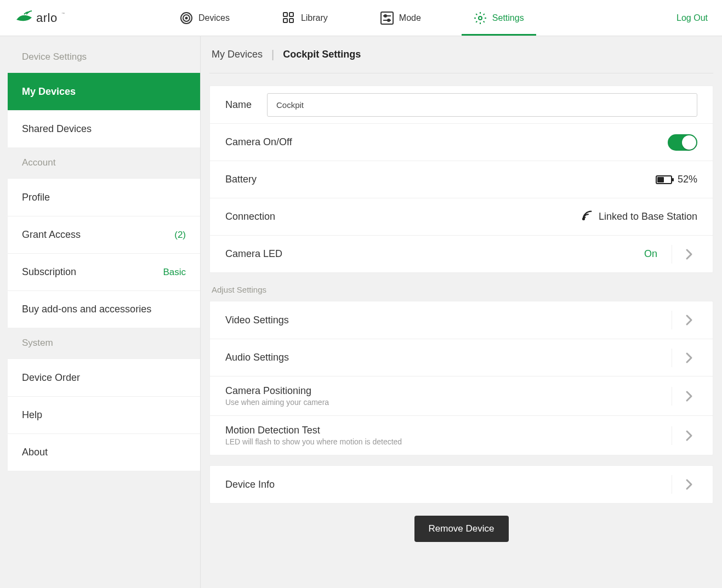 Image resolution: width=722 pixels, height=588 pixels. Describe the element at coordinates (51, 378) in the screenshot. I see `sidebar-item-label: Device Order` at that location.